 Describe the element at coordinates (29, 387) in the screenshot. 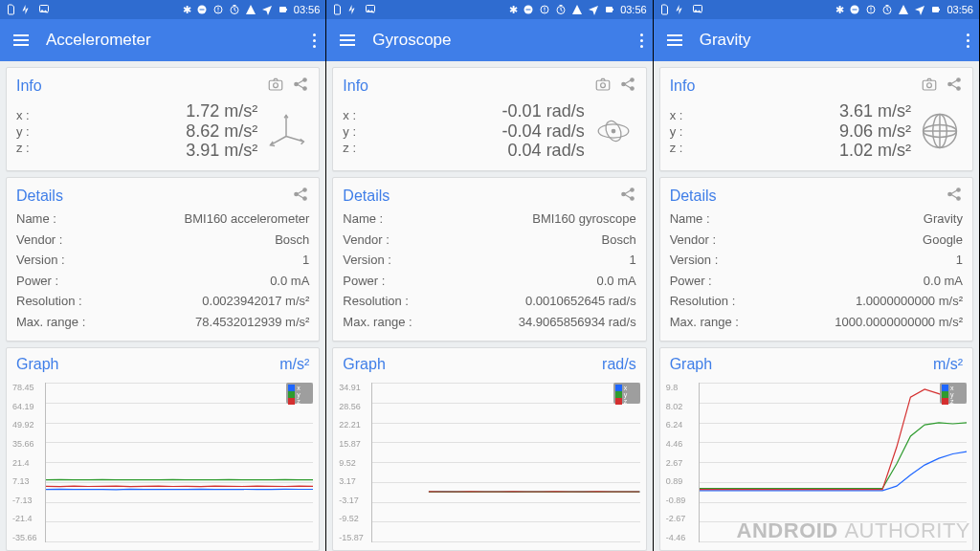

I see `graph-tick: 78.45` at that location.